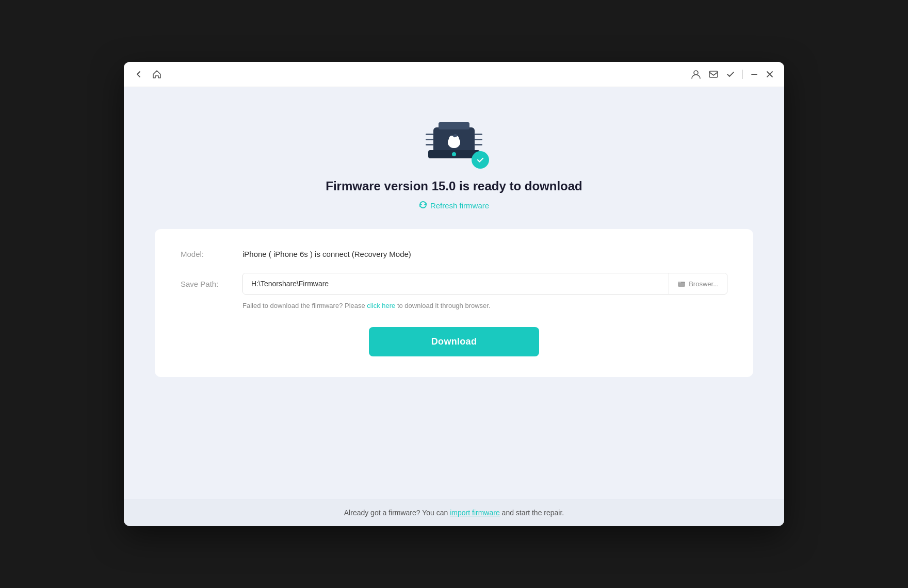 The height and width of the screenshot is (588, 908). What do you see at coordinates (212, 254) in the screenshot?
I see `model-label: Model:` at bounding box center [212, 254].